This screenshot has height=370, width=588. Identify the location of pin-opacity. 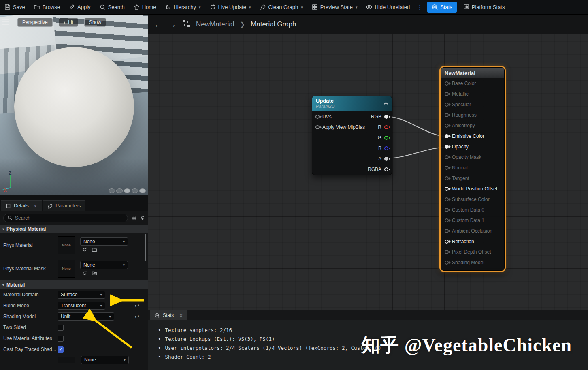
(447, 147).